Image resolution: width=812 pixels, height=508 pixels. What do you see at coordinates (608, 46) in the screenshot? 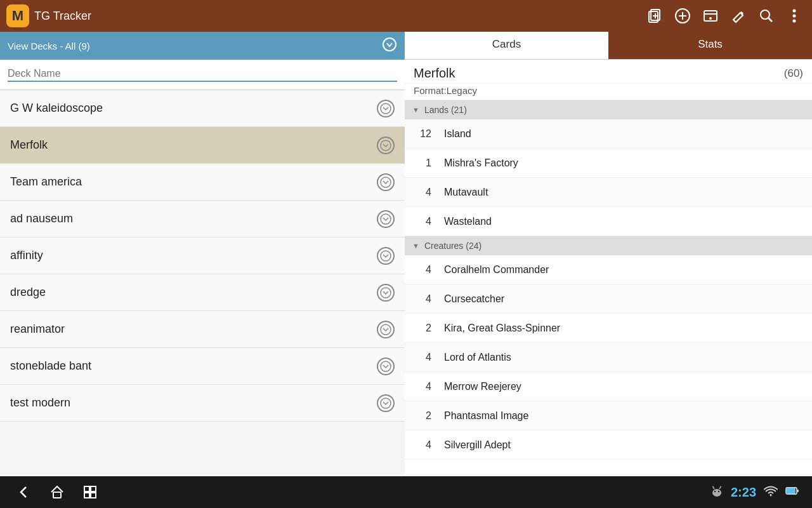
I see `tab-bar: Cards Stats` at bounding box center [608, 46].